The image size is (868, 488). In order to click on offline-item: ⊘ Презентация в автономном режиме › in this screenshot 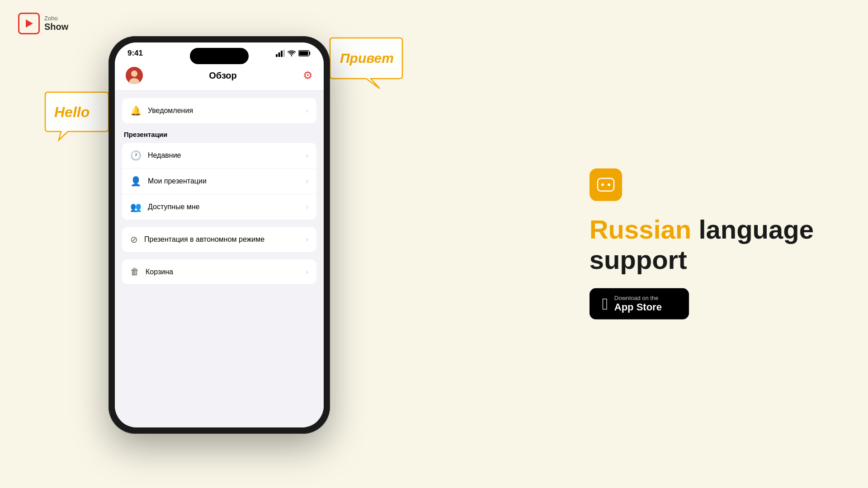, I will do `click(219, 239)`.